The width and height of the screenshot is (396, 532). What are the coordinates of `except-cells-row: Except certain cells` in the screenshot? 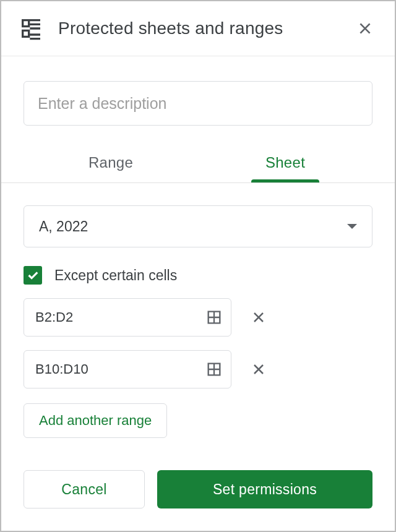 It's located at (198, 275).